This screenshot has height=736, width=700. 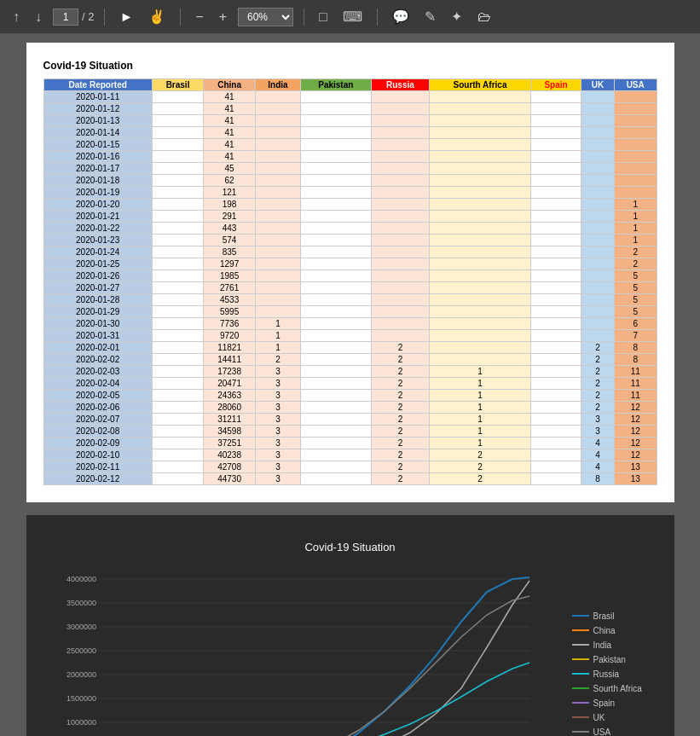 What do you see at coordinates (223, 17) in the screenshot?
I see `zoom-in-button: +` at bounding box center [223, 17].